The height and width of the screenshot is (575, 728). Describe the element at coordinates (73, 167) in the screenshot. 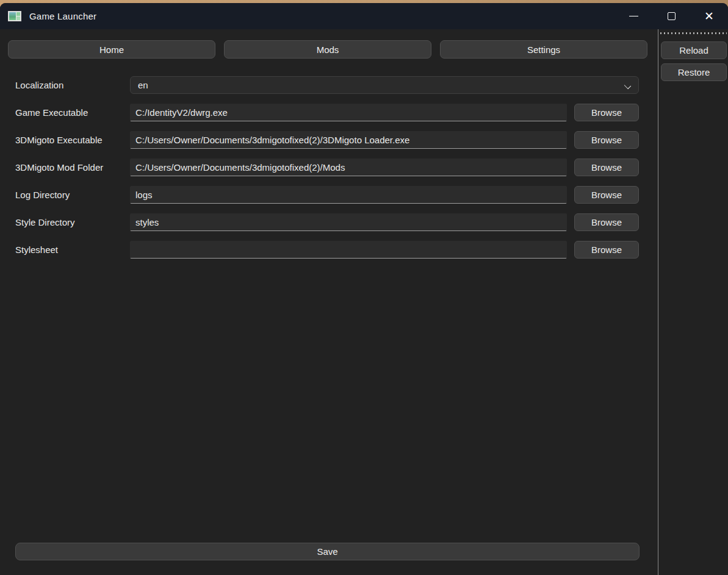

I see `field-label: 3DMigoto Mod Folder` at that location.